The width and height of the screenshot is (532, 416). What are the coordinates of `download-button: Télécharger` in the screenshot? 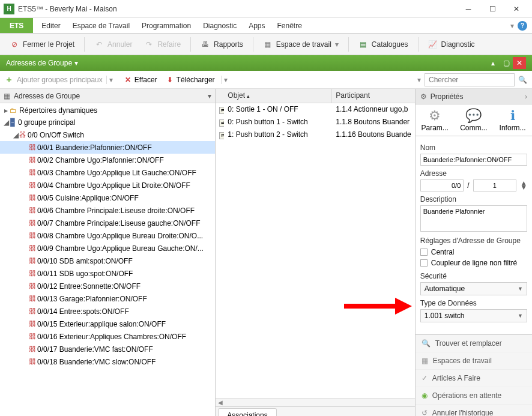 It's located at (196, 80).